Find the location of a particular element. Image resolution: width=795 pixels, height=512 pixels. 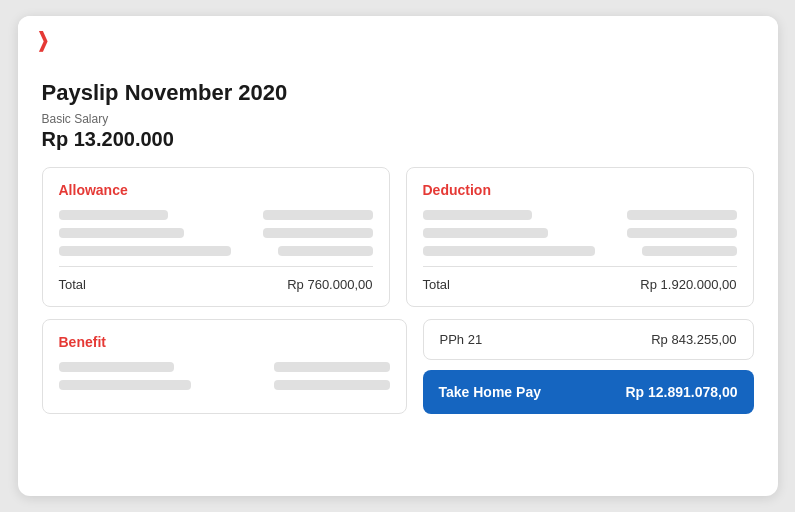

chevron-right-icon: ❯ is located at coordinates (42, 40).